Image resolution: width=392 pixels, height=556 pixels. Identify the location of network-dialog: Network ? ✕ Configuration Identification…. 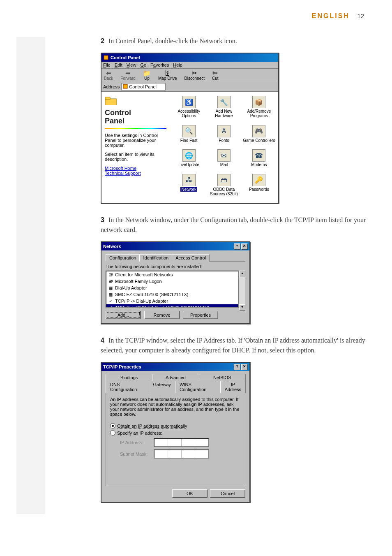
(175, 283).